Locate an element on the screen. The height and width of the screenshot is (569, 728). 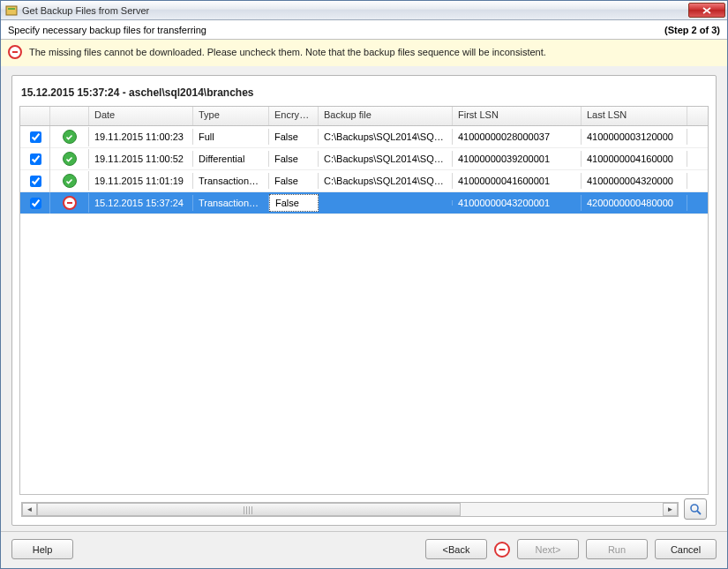
window-title: Get Backup Files from Server is located at coordinates (353, 11).